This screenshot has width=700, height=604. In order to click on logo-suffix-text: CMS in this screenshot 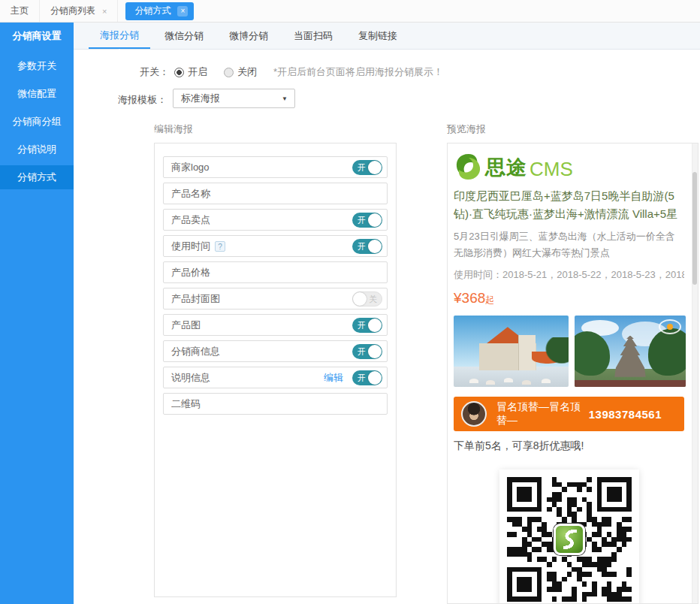, I will do `click(551, 170)`.